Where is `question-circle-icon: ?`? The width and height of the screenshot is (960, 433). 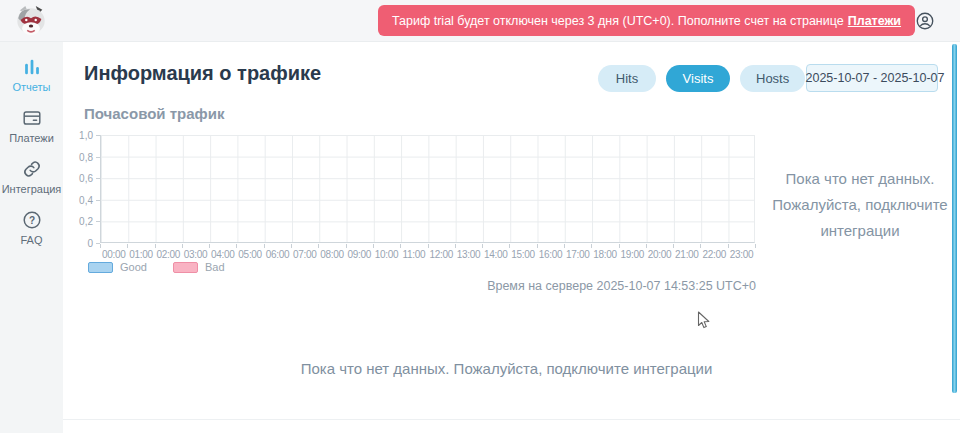 question-circle-icon: ? is located at coordinates (32, 220).